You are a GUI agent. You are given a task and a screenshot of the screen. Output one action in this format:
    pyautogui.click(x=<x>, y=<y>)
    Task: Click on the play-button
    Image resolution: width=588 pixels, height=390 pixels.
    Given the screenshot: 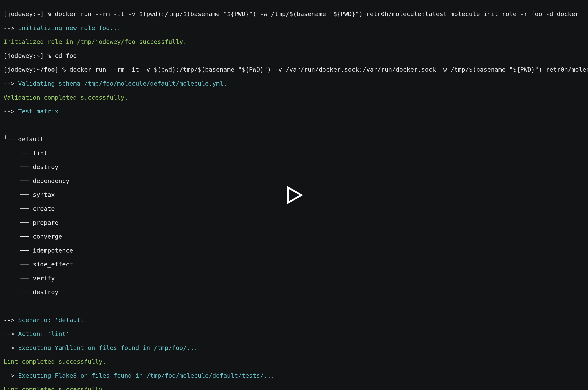 What is the action you would take?
    pyautogui.click(x=294, y=195)
    